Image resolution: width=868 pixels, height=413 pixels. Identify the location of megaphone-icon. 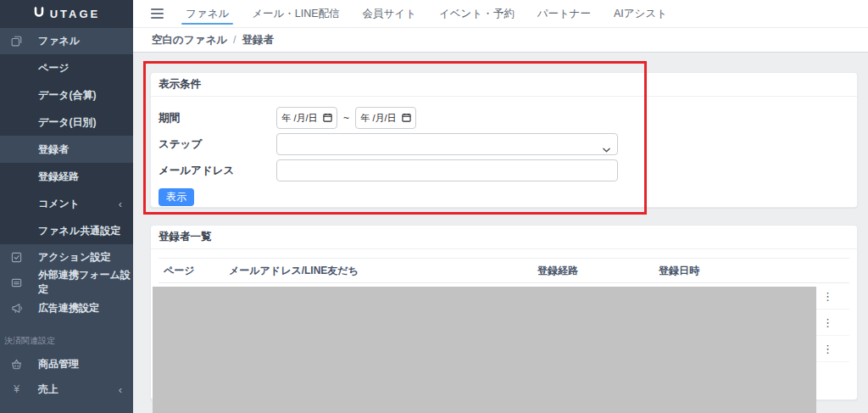
(17, 309).